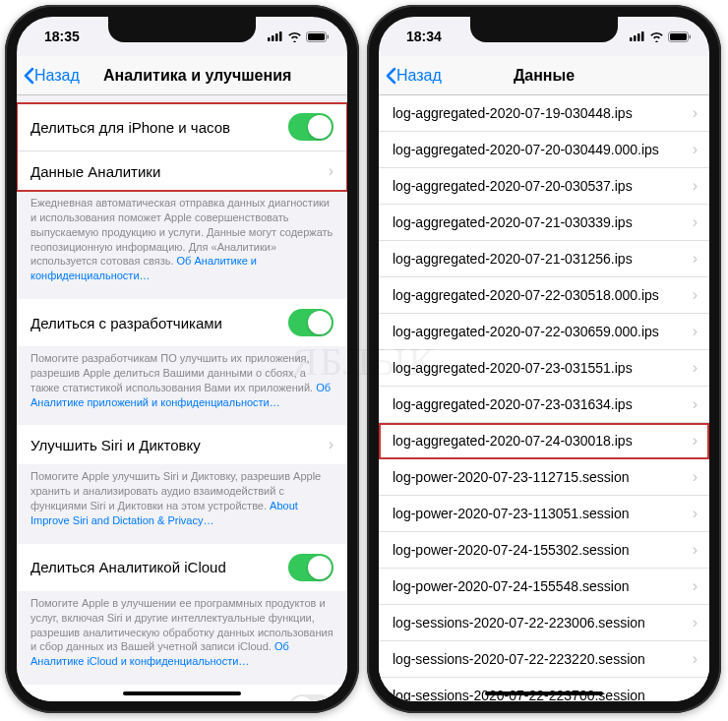  What do you see at coordinates (544, 586) in the screenshot?
I see `log-file-row: log-power-2020-07-24-155548.session›` at bounding box center [544, 586].